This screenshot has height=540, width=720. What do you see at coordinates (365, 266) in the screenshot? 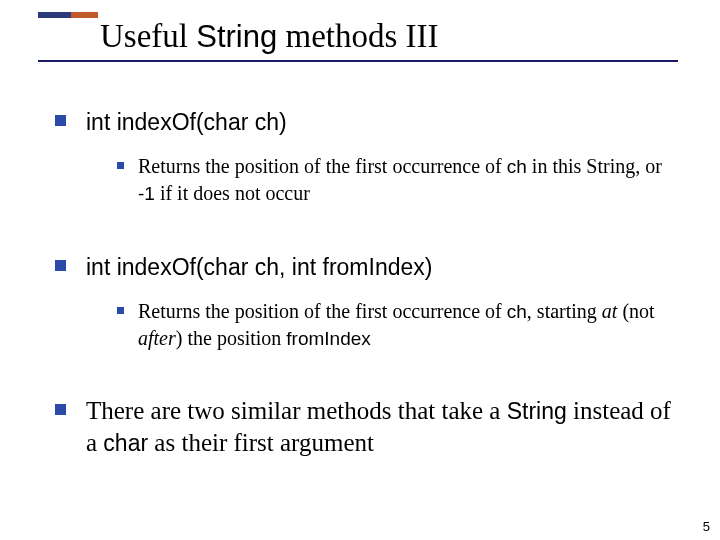
I see `bullet-level1: int indexOf(char ch, int fromIndex)` at bounding box center [365, 266].